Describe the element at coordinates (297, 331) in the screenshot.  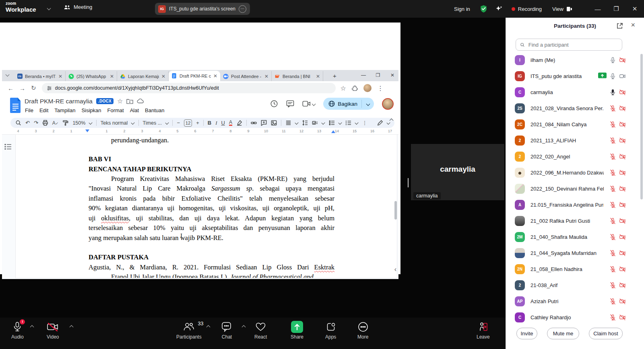
I see `share-button: Share` at that location.